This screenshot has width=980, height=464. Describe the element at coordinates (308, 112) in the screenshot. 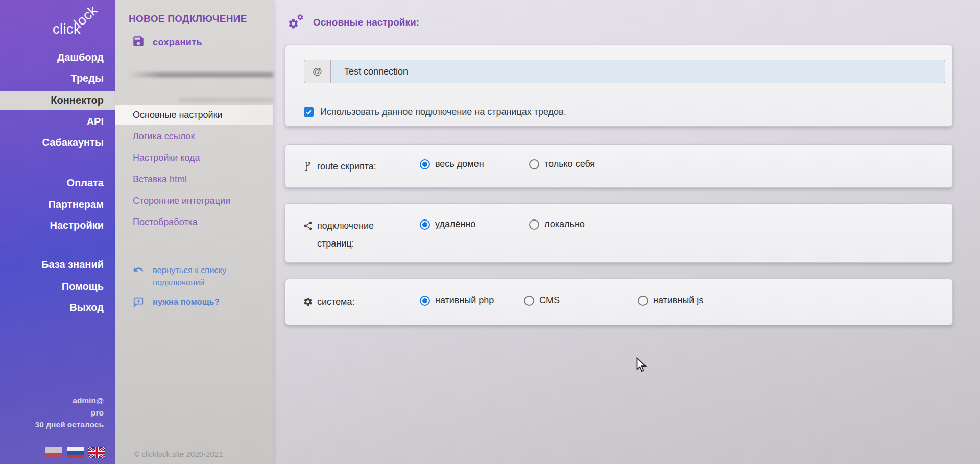

I see `use-on-threads-checkbox` at that location.